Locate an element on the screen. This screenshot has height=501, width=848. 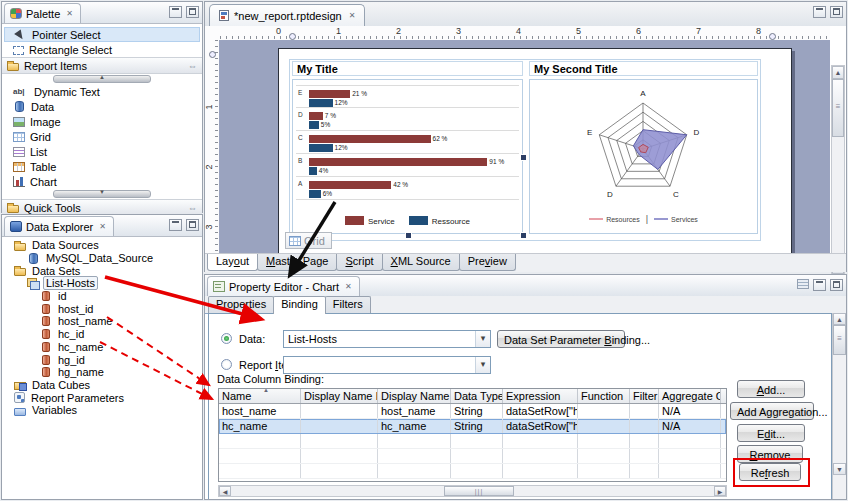
palette-item-dynamic-text: ab|Dynamic Text is located at coordinates (102, 92).